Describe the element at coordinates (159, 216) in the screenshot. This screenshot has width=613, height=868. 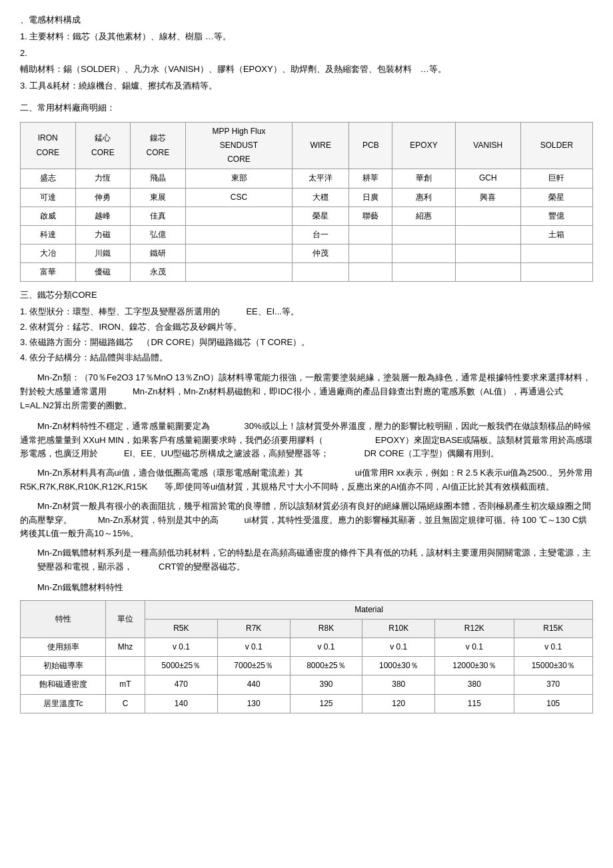
I see `table-cell: 佳真` at that location.